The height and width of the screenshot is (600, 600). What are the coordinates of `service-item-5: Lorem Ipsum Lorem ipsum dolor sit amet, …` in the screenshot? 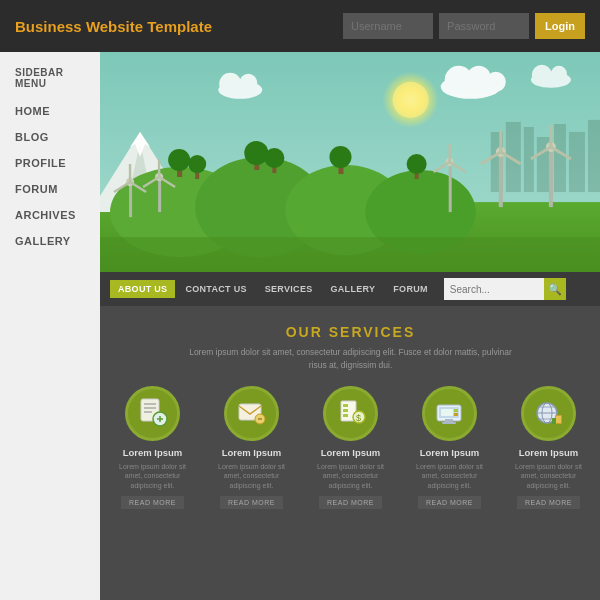 It's located at (548, 448).